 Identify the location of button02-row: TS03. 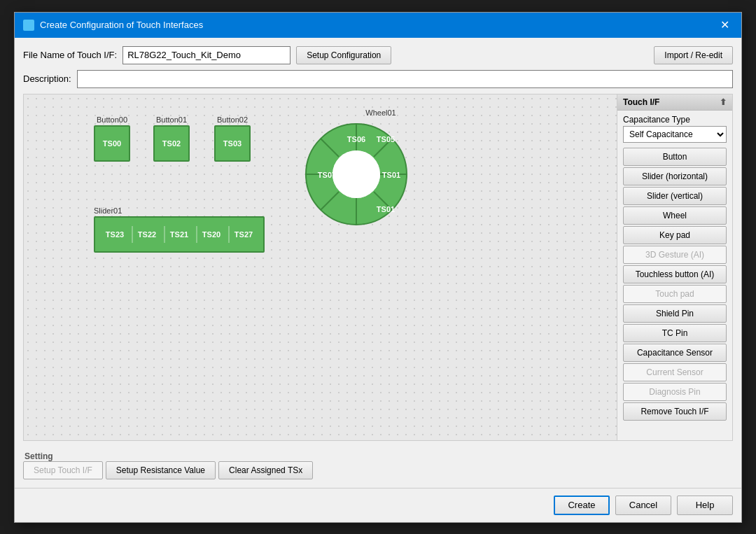
(232, 143).